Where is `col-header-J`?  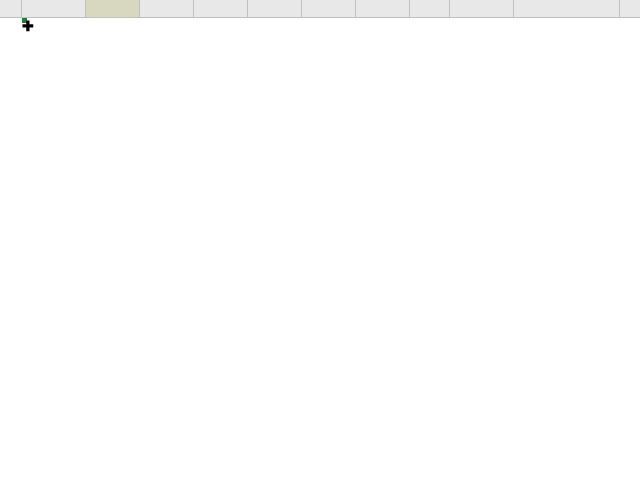 col-header-J is located at coordinates (567, 8).